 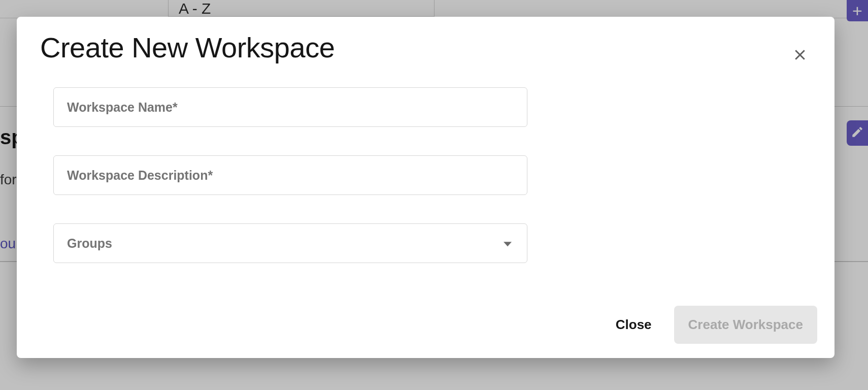 What do you see at coordinates (425, 48) in the screenshot?
I see `dialog-title: Create New Workspace` at bounding box center [425, 48].